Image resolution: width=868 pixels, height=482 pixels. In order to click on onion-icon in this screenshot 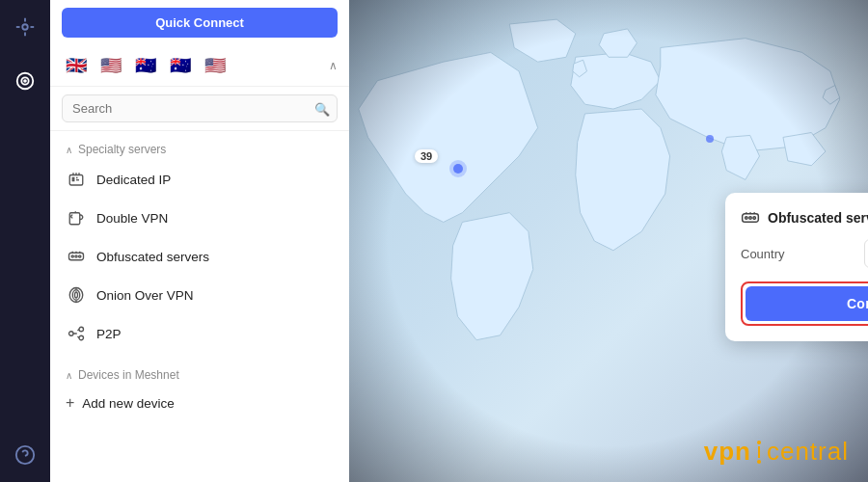, I will do `click(76, 295)`.